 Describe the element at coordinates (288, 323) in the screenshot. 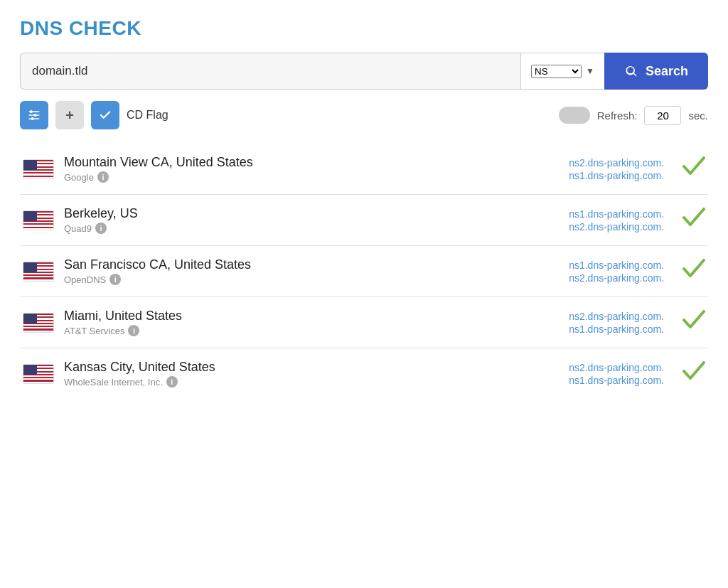

I see `location-info: Miami, United StatesAT&T Servicesi` at that location.